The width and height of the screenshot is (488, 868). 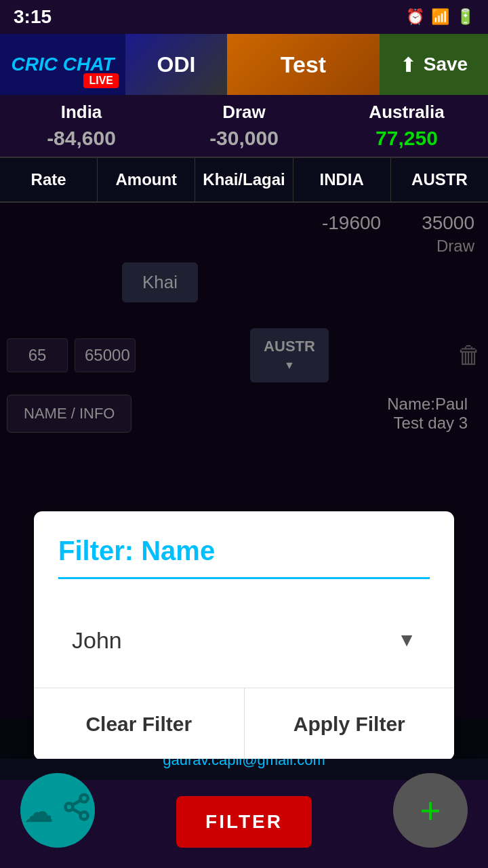 I want to click on add-icon: +, so click(x=430, y=810).